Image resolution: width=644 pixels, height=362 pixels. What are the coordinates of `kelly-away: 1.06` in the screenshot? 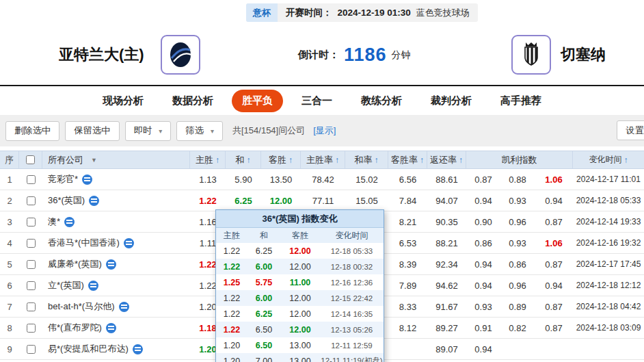 It's located at (554, 179).